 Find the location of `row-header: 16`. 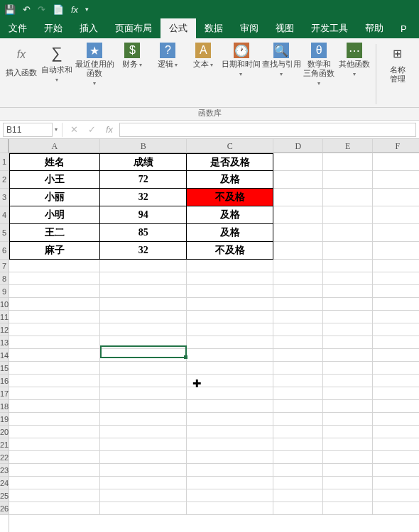

row-header: 16 is located at coordinates (4, 381).